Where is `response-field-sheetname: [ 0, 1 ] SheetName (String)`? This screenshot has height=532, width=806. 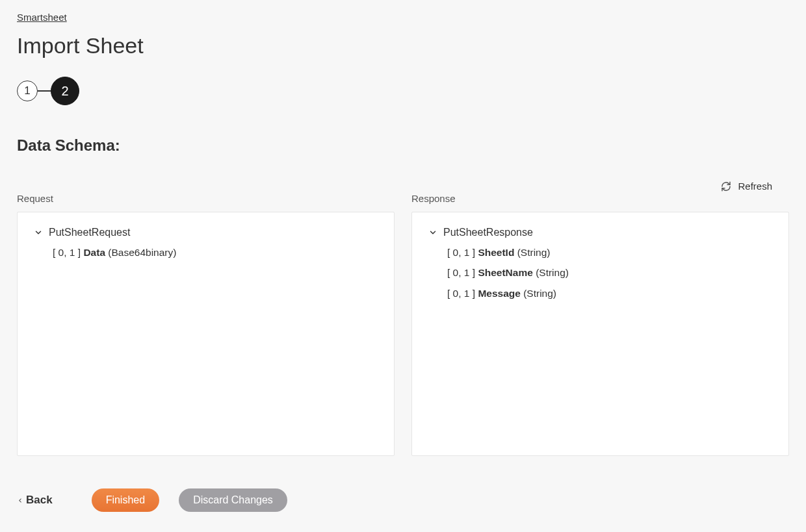
response-field-sheetname: [ 0, 1 ] SheetName (String) is located at coordinates (601, 273).